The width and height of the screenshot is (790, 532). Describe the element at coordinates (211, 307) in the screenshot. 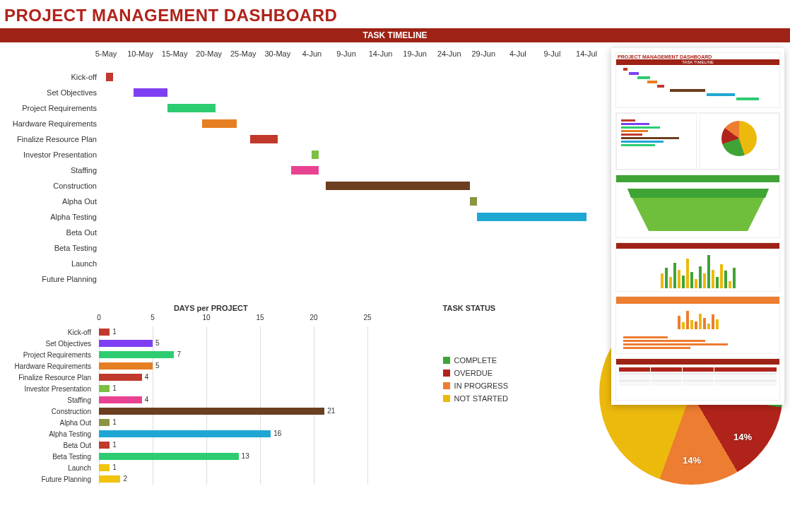

I see `days-chart-title: DAYS per PROJECT` at that location.